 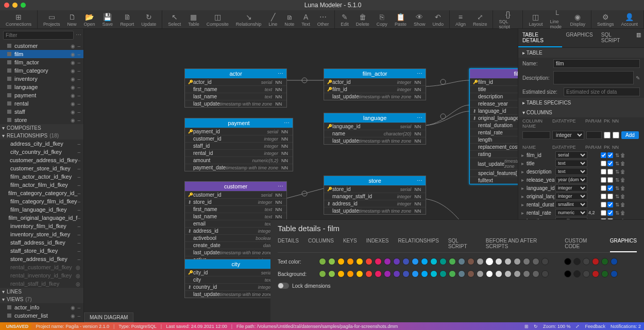 I want to click on column-row: ⚷address_idintegerNN, so click(x=375, y=203).